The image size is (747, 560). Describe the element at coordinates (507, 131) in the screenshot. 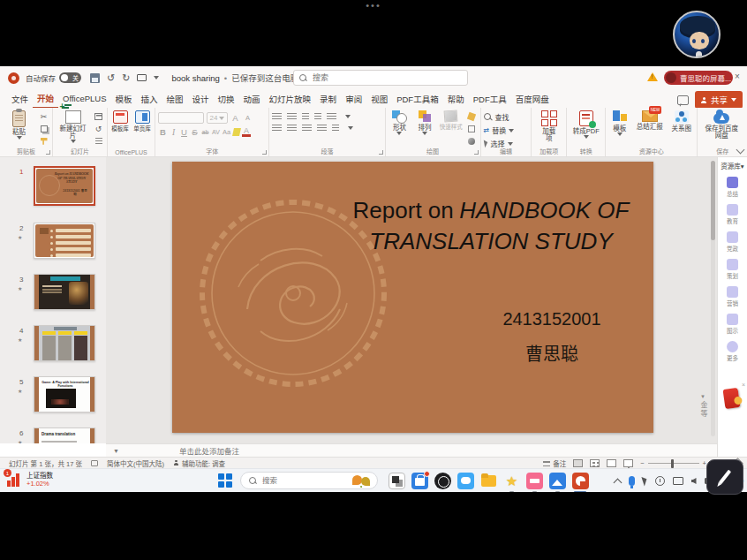

I see `replace-button: ⇄替换` at that location.